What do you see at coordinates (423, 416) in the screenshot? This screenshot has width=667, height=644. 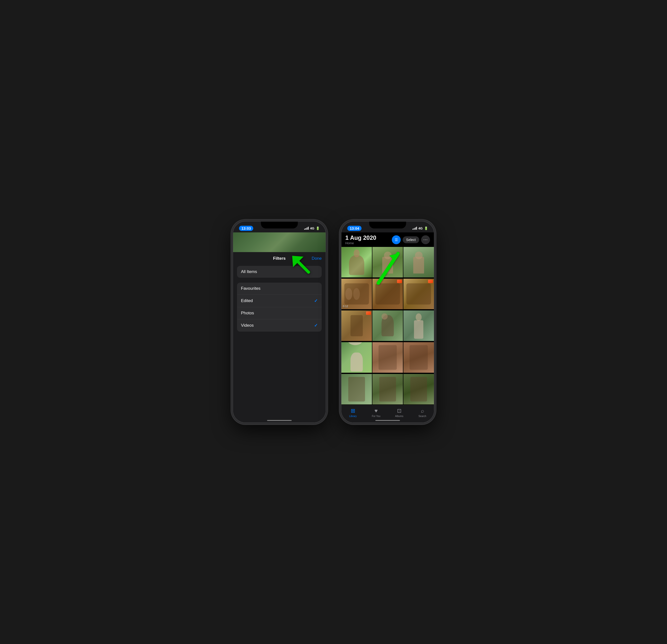 I see `tab-search-label: Search` at bounding box center [423, 416].